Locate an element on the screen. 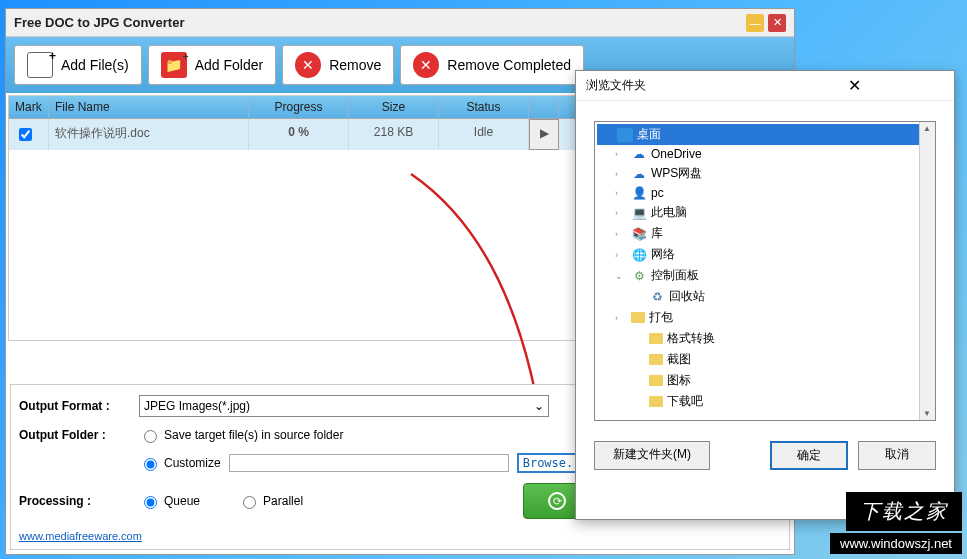 Image resolution: width=967 pixels, height=559 pixels. row-size: 218 KB is located at coordinates (394, 134).